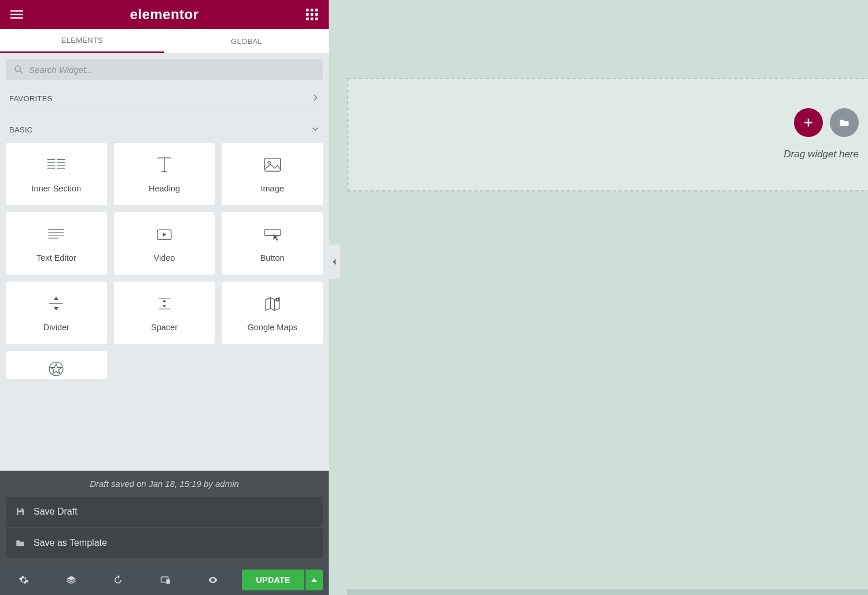  Describe the element at coordinates (808, 123) in the screenshot. I see `plus-icon` at that location.